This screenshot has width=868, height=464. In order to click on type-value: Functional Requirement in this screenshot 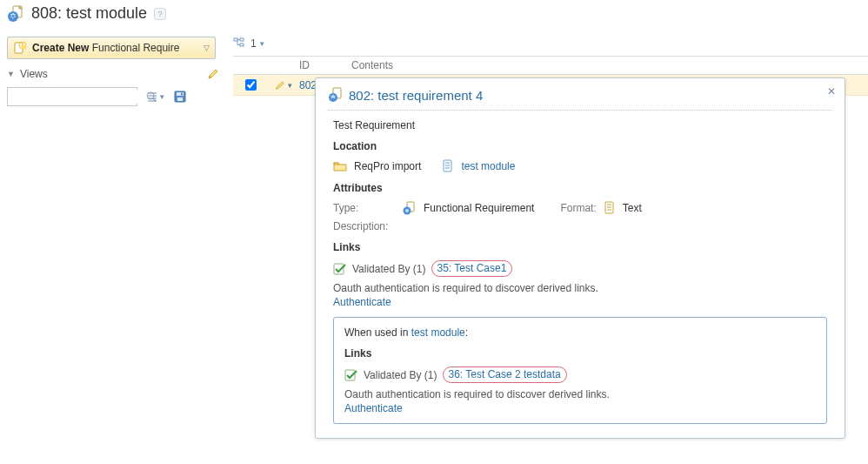, I will do `click(478, 208)`.